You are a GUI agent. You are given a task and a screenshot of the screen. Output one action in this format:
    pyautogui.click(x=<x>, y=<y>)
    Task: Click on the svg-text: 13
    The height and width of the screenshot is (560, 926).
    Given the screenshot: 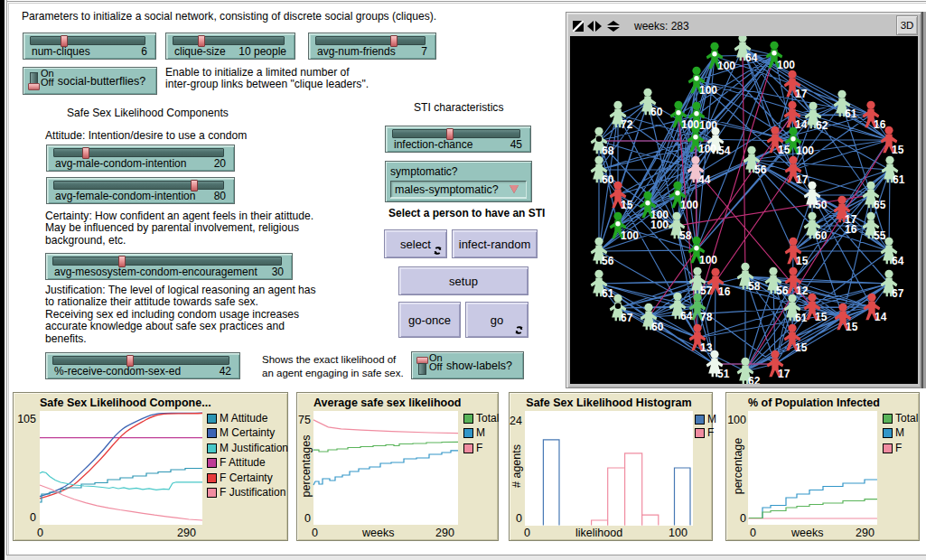 What is the action you would take?
    pyautogui.click(x=706, y=348)
    